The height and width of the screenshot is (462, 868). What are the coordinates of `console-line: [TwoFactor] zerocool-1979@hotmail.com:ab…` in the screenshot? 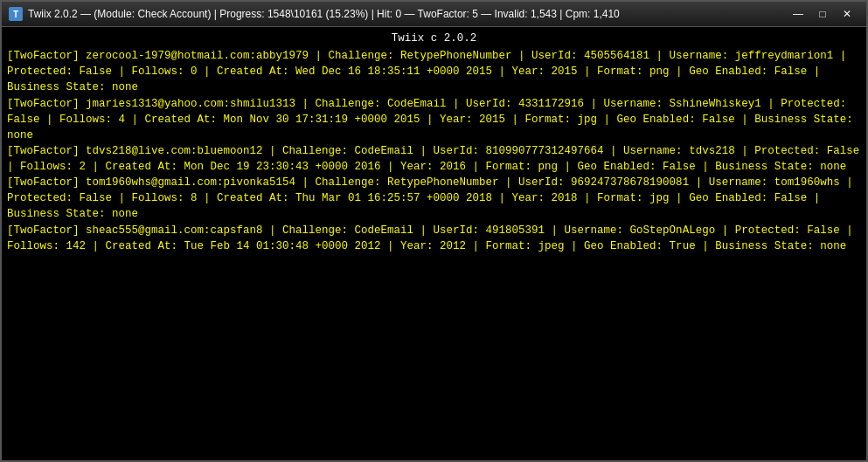 It's located at (434, 72).